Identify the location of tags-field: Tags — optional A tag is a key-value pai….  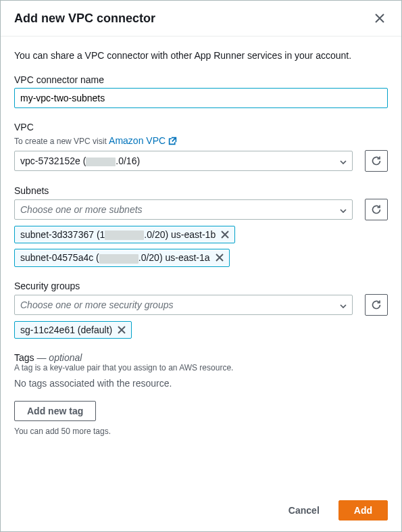
(201, 394).